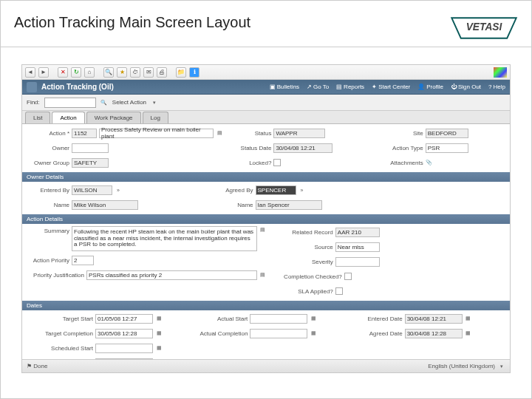  Describe the element at coordinates (63, 72) in the screenshot. I see `stop-button: ✕` at that location.